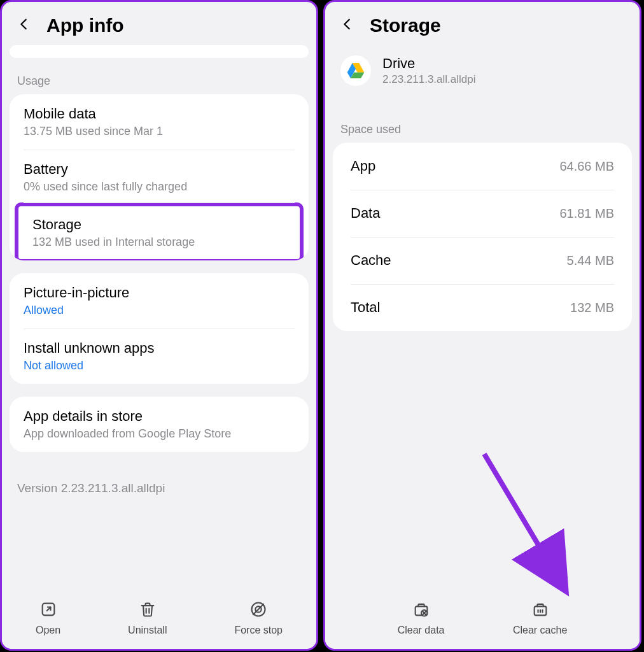 Image resolution: width=644 pixels, height=652 pixels. I want to click on row-sub: 13.75 MB used since Mar 1, so click(159, 131).